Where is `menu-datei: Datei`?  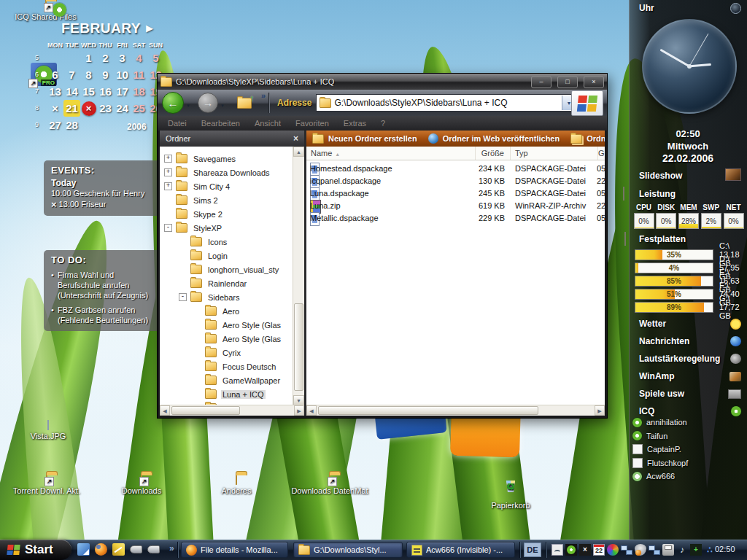 menu-datei: Datei is located at coordinates (177, 123).